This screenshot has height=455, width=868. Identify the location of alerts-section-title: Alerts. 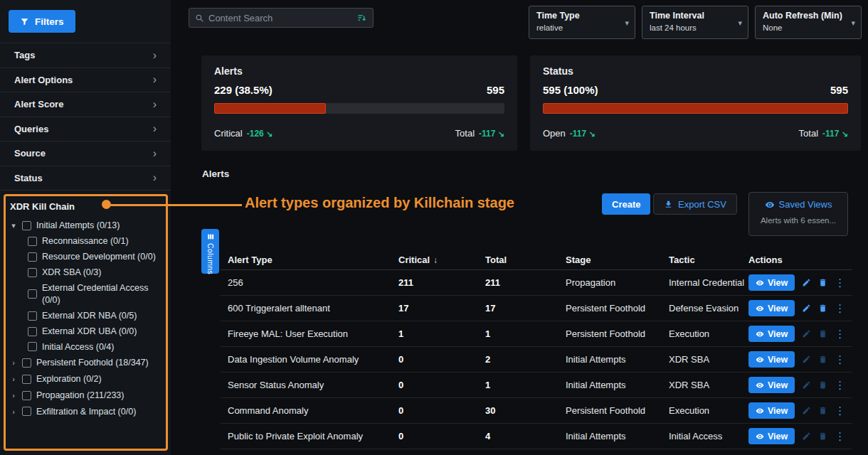
(216, 173).